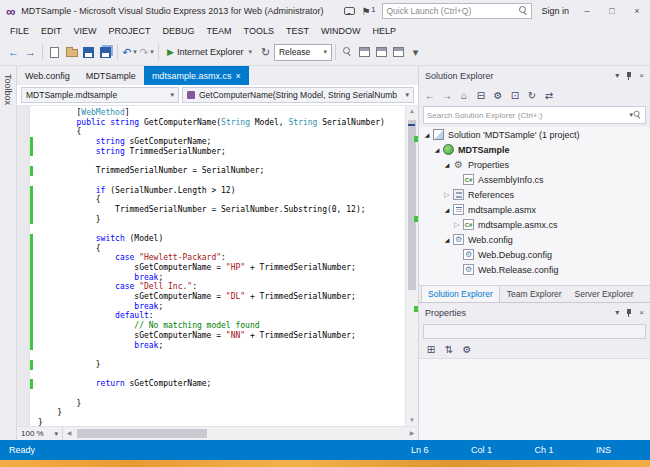  What do you see at coordinates (111, 76) in the screenshot?
I see `tab-mdtsample: MDTSample` at bounding box center [111, 76].